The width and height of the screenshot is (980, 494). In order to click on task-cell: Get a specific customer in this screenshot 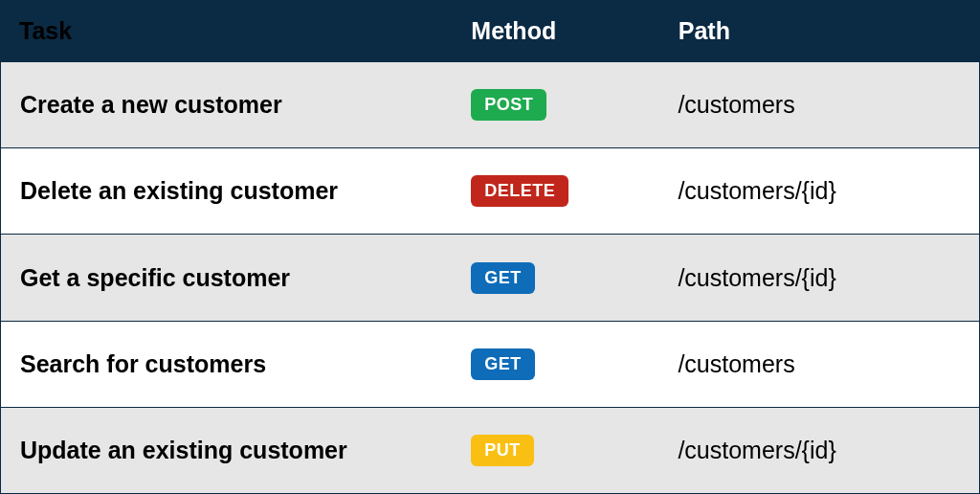, I will do `click(245, 278)`.